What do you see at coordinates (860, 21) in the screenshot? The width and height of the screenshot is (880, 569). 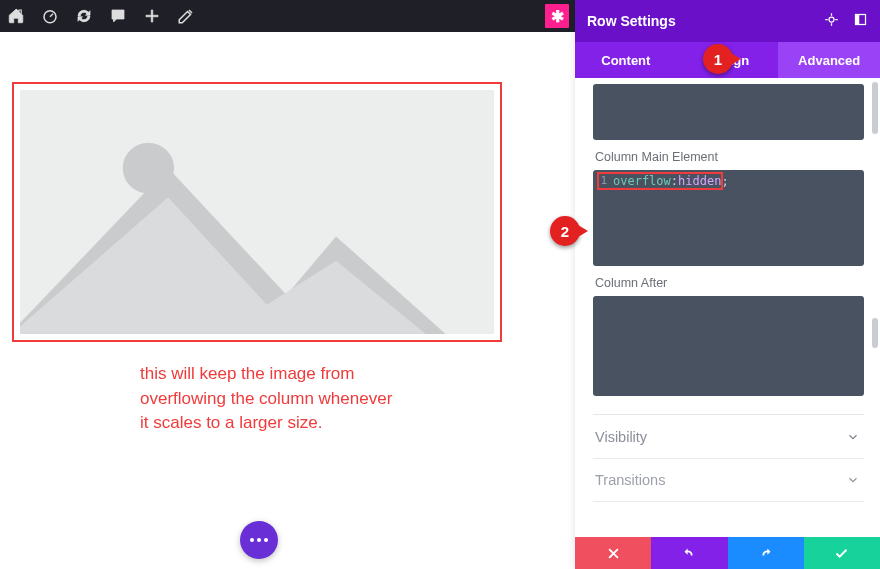 I see `collapse-icon` at bounding box center [860, 21].